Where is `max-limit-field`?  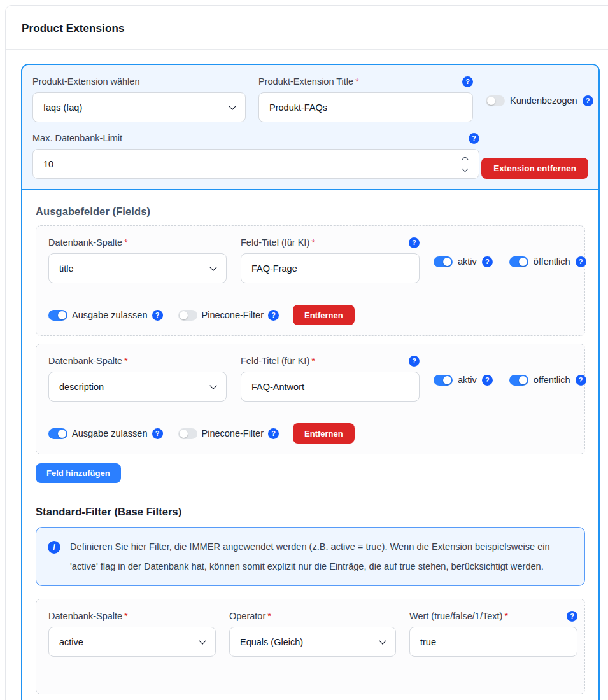
max-limit-field is located at coordinates (256, 164).